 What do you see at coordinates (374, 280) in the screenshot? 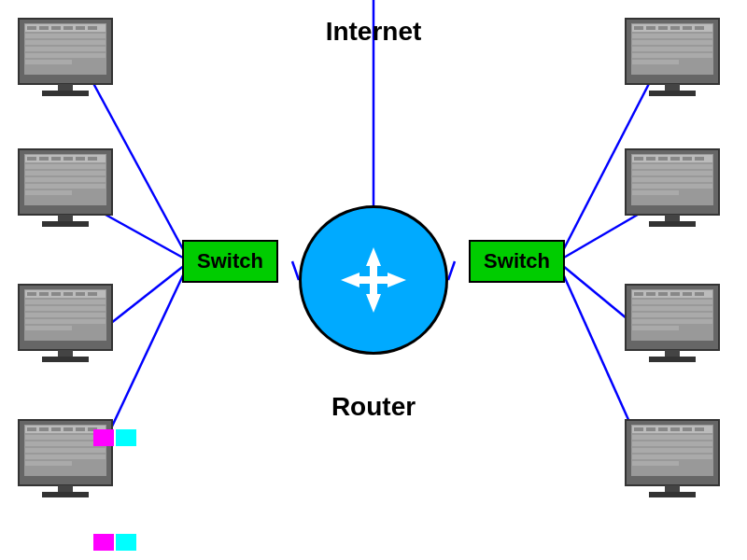
I see `router-icon` at bounding box center [374, 280].